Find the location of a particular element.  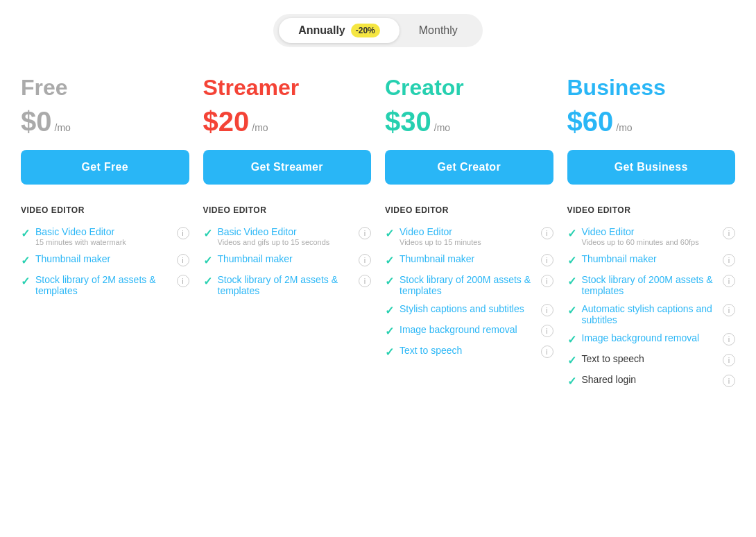

plan-col-creator: Creator$30/moGet CreatorVIDEO EDITOR✓Vid… is located at coordinates (469, 232).